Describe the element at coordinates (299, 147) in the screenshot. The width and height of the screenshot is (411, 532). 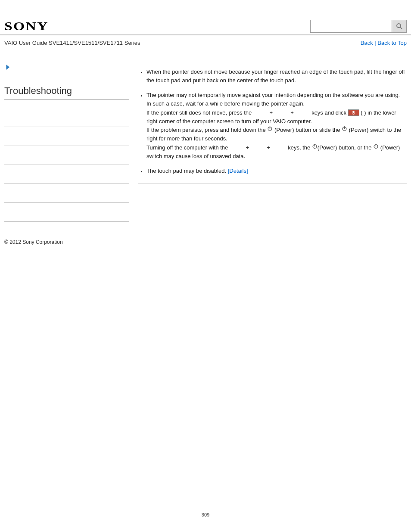
I see `text: keys, the` at that location.